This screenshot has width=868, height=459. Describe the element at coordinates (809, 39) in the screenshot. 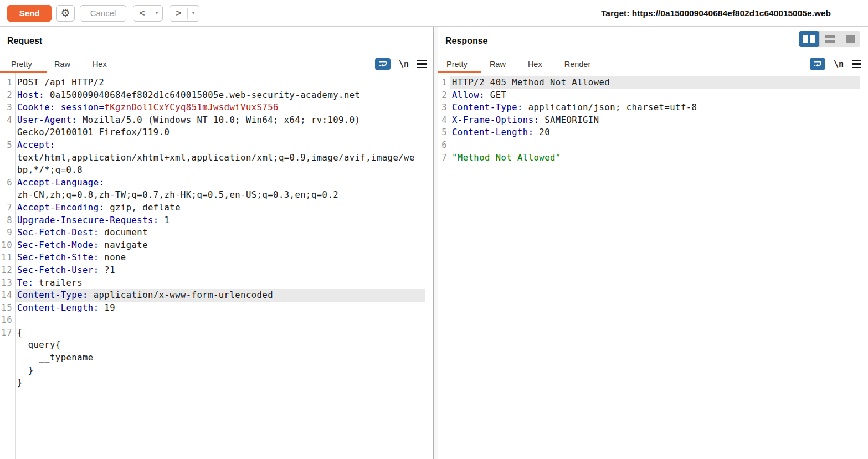

I see `two-columns-layout-icon` at that location.